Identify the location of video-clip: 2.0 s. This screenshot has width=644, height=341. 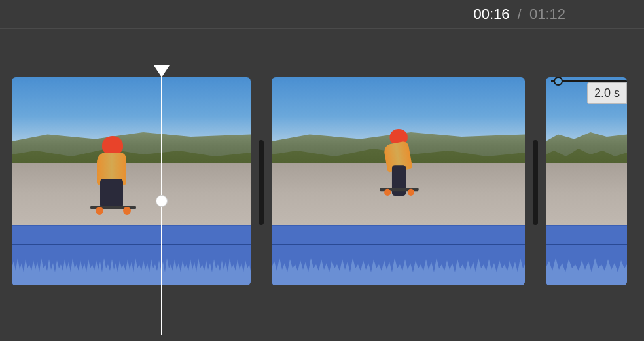
(586, 181).